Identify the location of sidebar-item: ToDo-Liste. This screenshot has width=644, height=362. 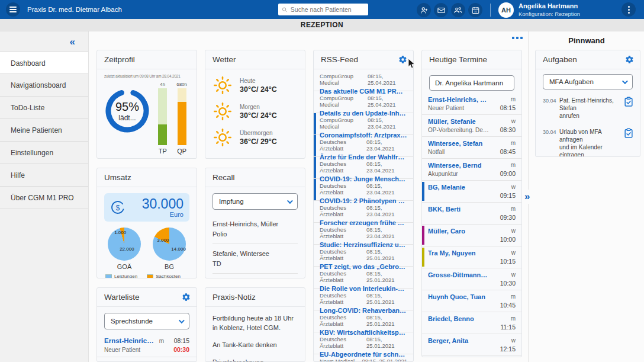
(44, 108).